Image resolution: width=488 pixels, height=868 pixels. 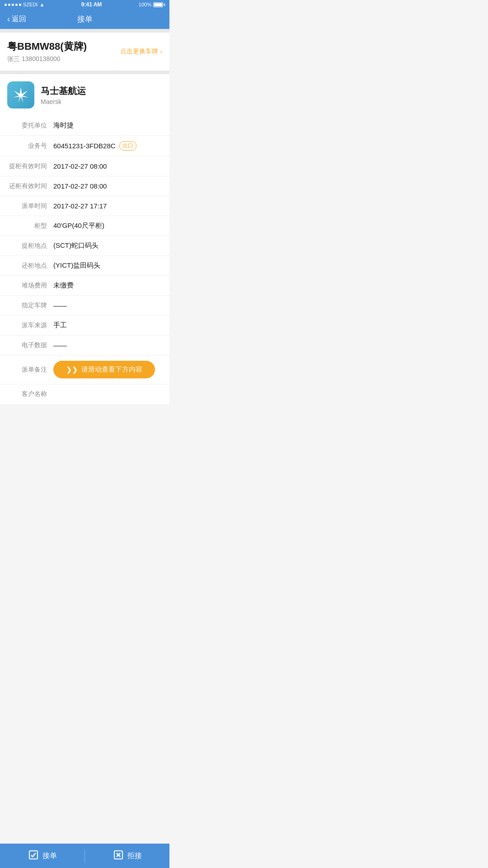 What do you see at coordinates (85, 19) in the screenshot?
I see `page-title: 接单` at bounding box center [85, 19].